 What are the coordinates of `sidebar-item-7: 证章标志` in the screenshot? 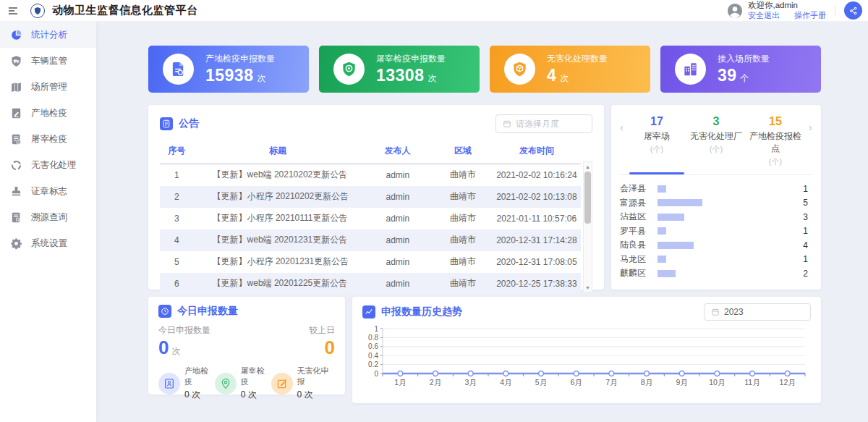 It's located at (48, 191).